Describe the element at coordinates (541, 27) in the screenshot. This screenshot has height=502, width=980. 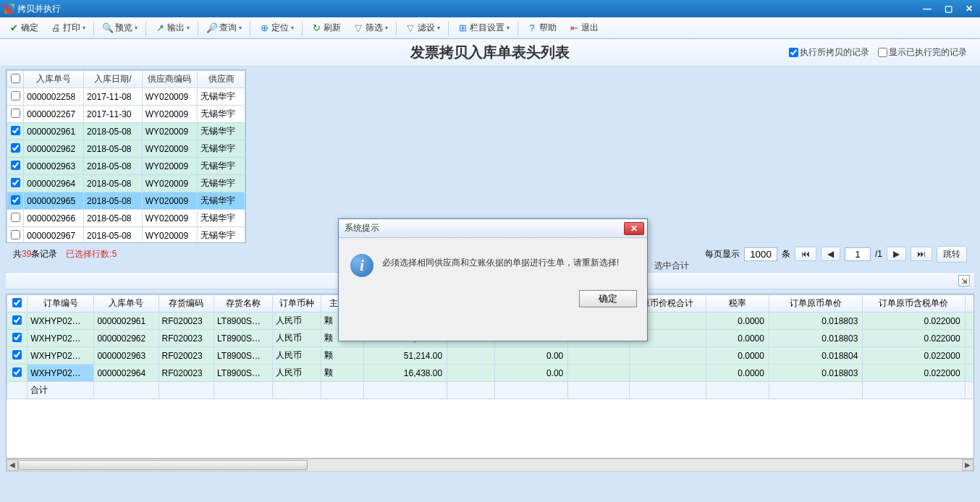
I see `toolbar-帮助-button: ?帮助` at that location.